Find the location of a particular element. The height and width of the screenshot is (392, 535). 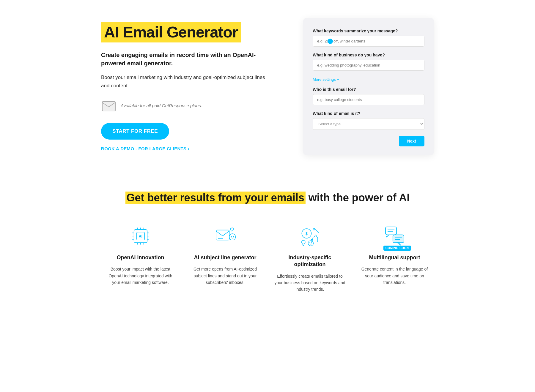

hero-subtitle: Create engaging emails in record time wi… is located at coordinates (187, 59).